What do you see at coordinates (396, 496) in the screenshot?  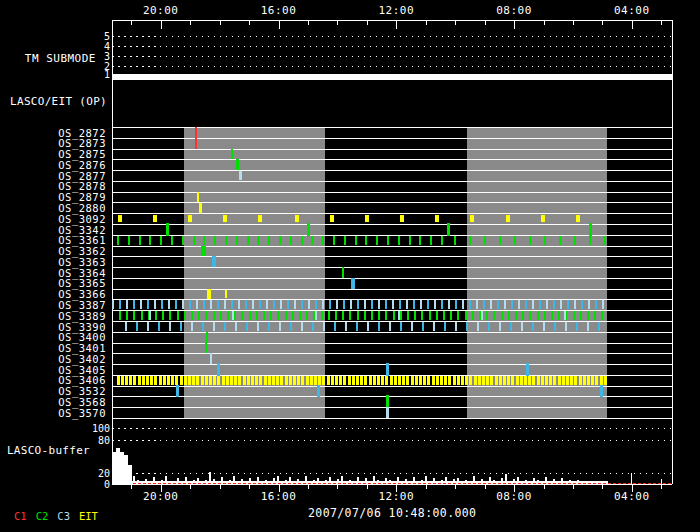 I see `time-label: 12:00` at bounding box center [396, 496].